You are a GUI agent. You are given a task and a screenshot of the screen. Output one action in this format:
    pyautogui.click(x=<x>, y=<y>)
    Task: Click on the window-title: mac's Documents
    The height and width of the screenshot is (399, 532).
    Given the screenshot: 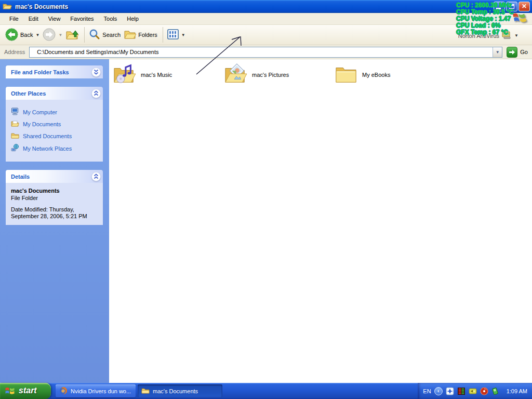 What is the action you would take?
    pyautogui.click(x=42, y=7)
    